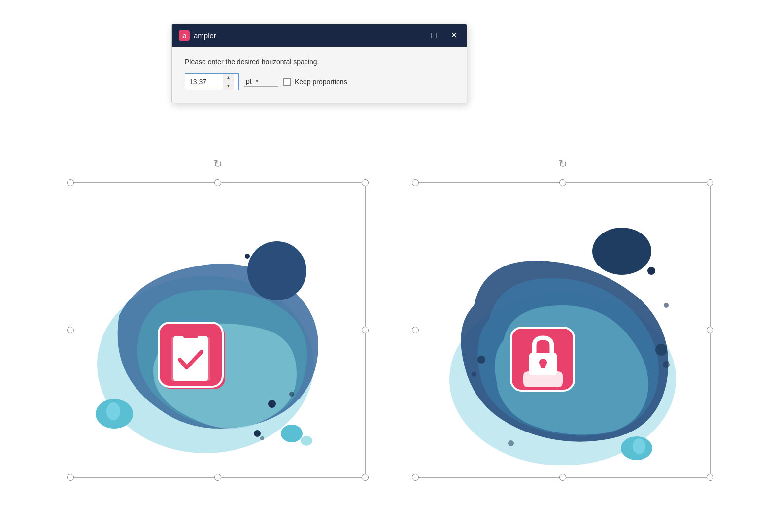 This screenshot has width=780, height=532. Describe the element at coordinates (319, 62) in the screenshot. I see `dialog-prompt-text: Please enter the desired horizontal spac…` at that location.